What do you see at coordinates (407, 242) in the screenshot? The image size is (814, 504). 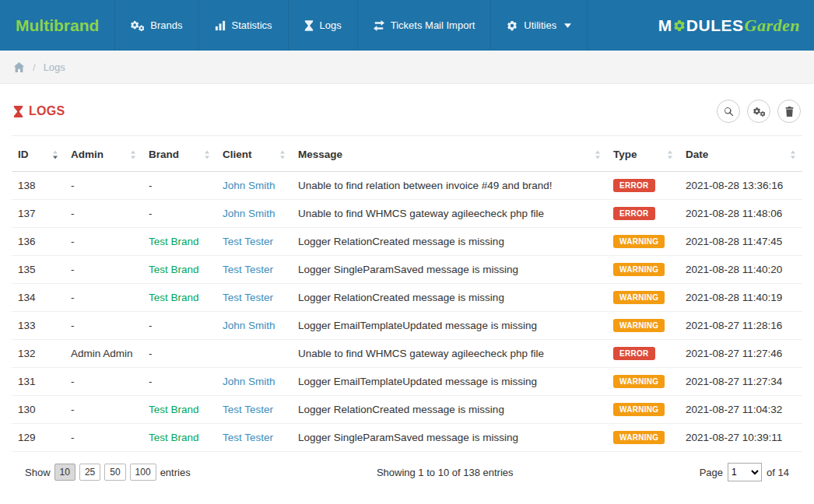 I see `table-row: 136-Test BrandTest TesterLogger Relation…` at bounding box center [407, 242].